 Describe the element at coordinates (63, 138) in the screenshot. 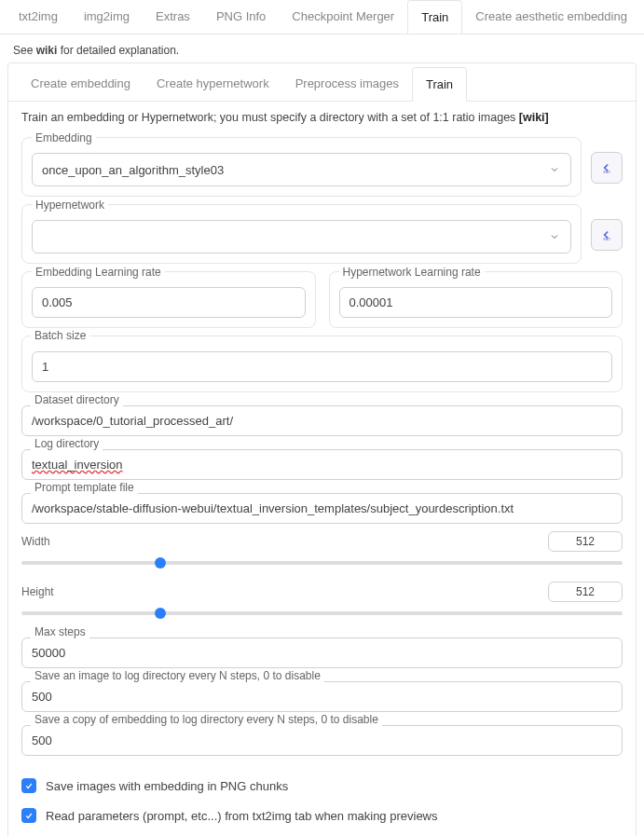

I see `embedding-legend: Embedding` at that location.